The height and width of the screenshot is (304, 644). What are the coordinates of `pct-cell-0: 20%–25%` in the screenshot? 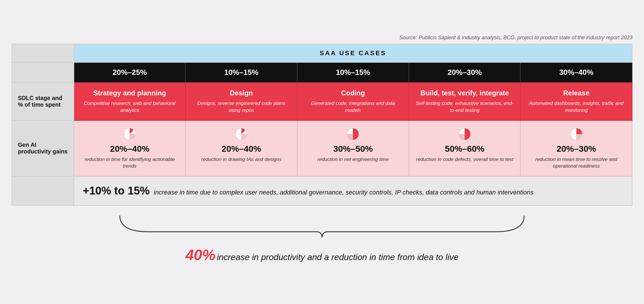 It's located at (130, 72).